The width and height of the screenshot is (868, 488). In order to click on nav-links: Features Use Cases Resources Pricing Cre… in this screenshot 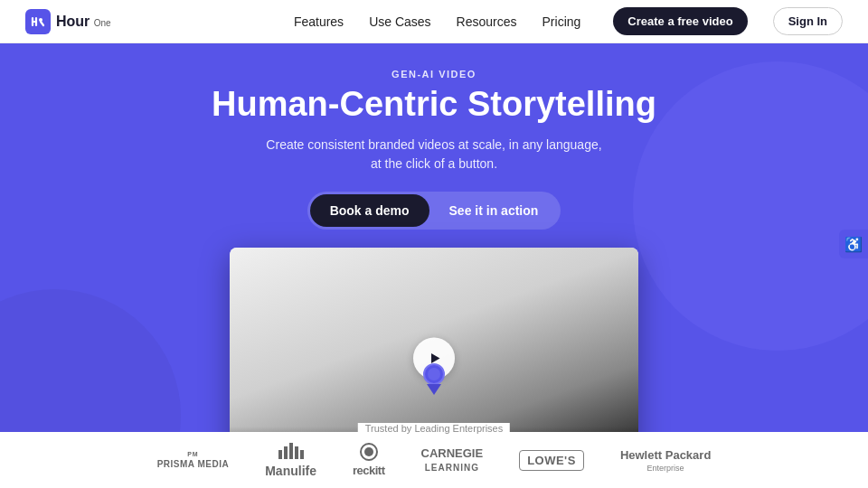, I will do `click(568, 22)`.